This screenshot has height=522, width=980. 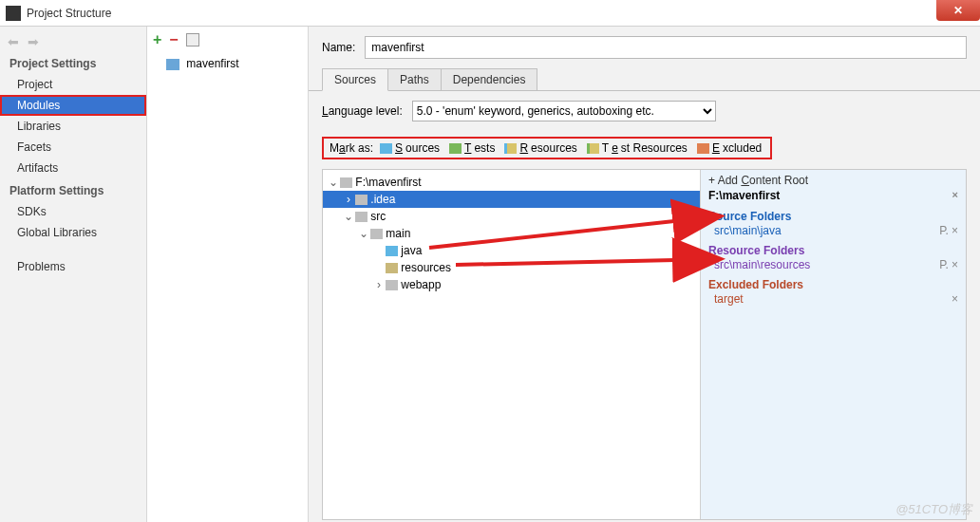 What do you see at coordinates (73, 267) in the screenshot?
I see `sidebar-item-problems: Problems` at bounding box center [73, 267].